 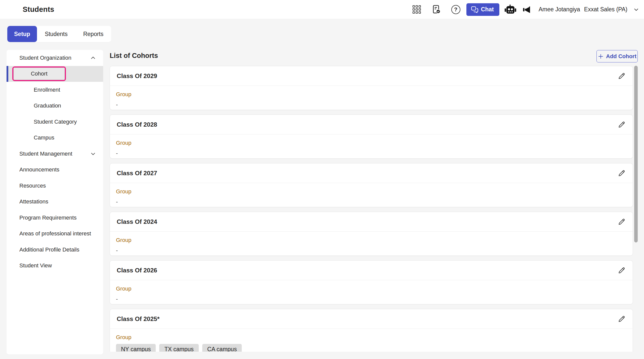 What do you see at coordinates (527, 10) in the screenshot?
I see `megaphone-icon` at bounding box center [527, 10].